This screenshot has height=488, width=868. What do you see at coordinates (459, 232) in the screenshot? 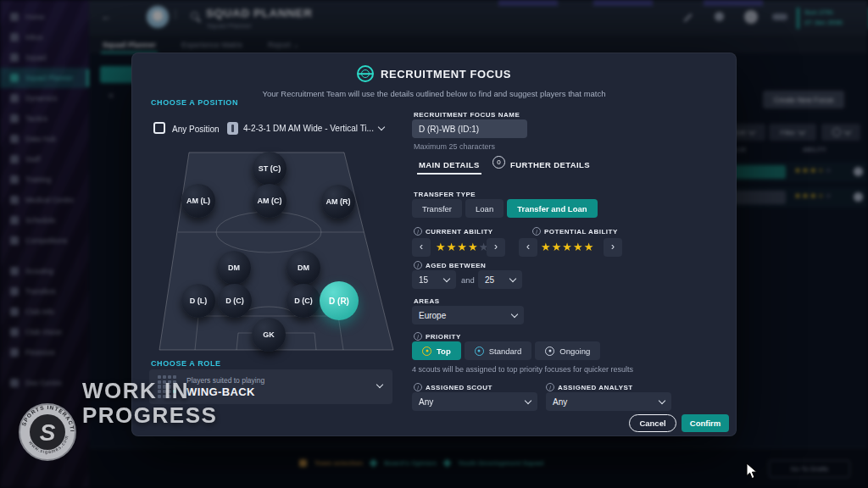
I see `current-ability-label: CURRENT ABILITY` at bounding box center [459, 232].